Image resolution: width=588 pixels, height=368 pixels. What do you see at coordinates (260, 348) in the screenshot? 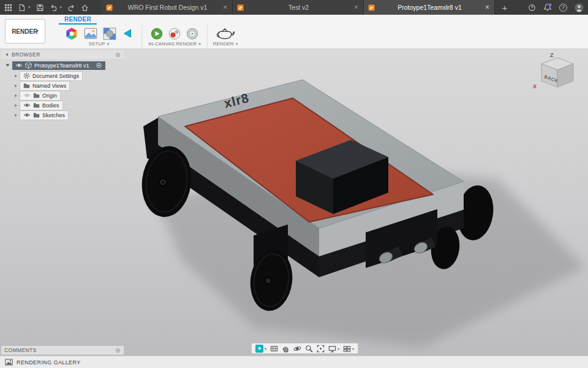
I see `render-play-icon` at bounding box center [260, 348].